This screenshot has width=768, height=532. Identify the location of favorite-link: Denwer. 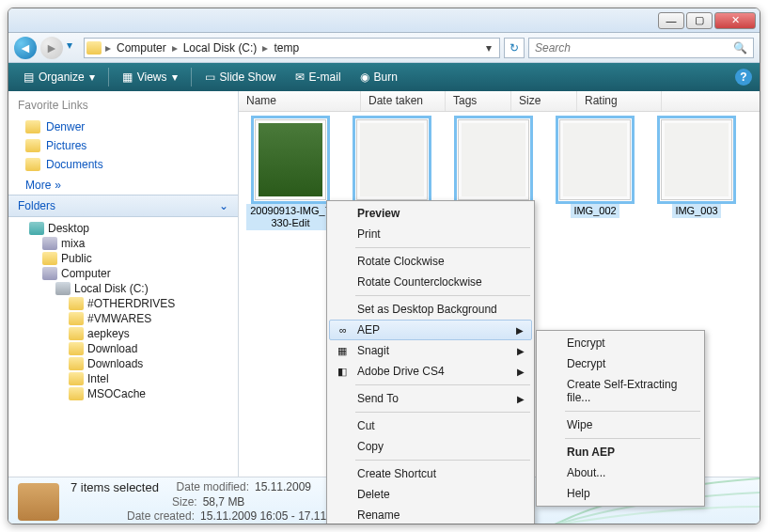
(123, 127).